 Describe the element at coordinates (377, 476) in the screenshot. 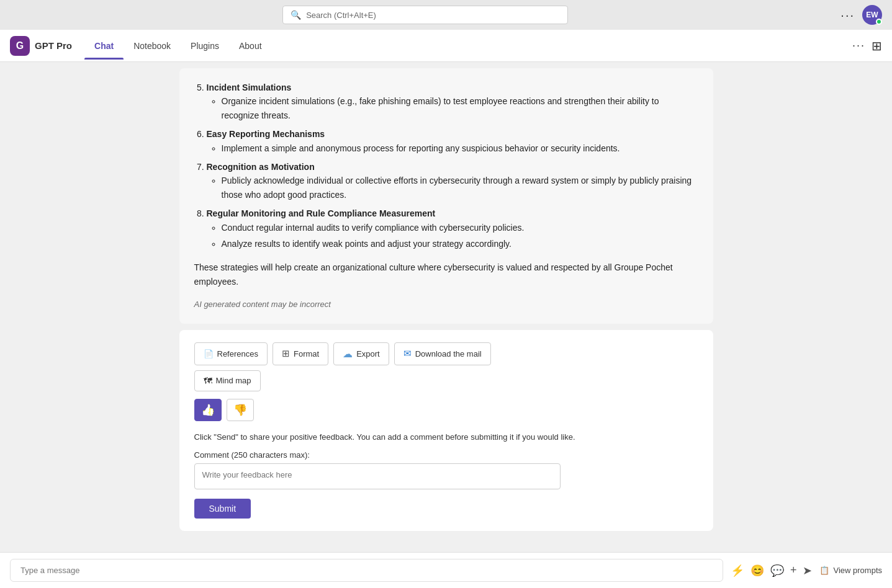

I see `feedback-textarea` at that location.